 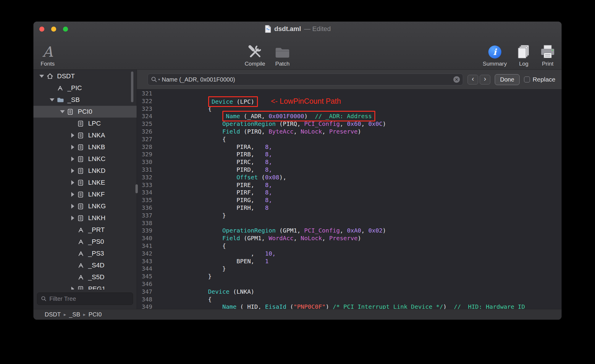 What do you see at coordinates (242, 292) in the screenshot?
I see `code-token: (LNKA)` at bounding box center [242, 292].